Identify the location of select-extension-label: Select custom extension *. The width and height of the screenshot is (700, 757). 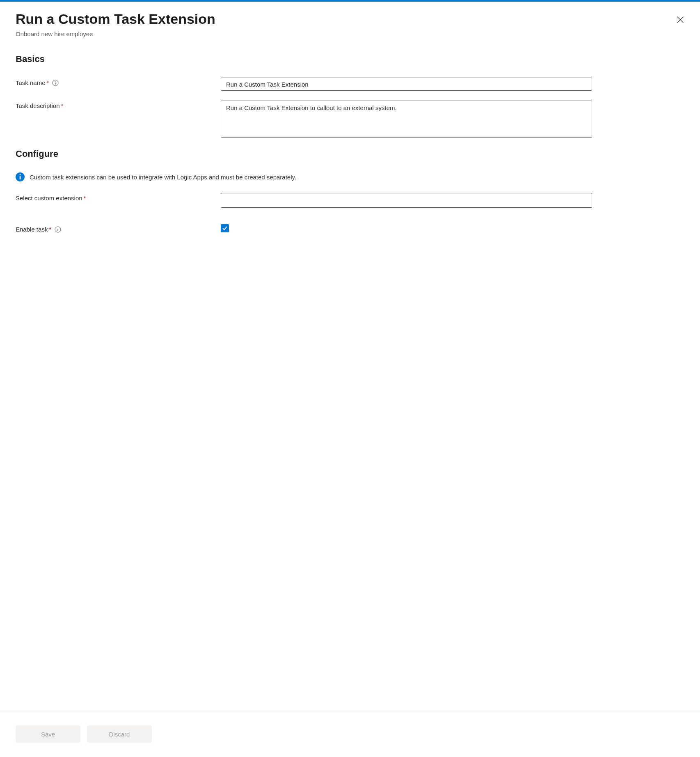
(118, 197).